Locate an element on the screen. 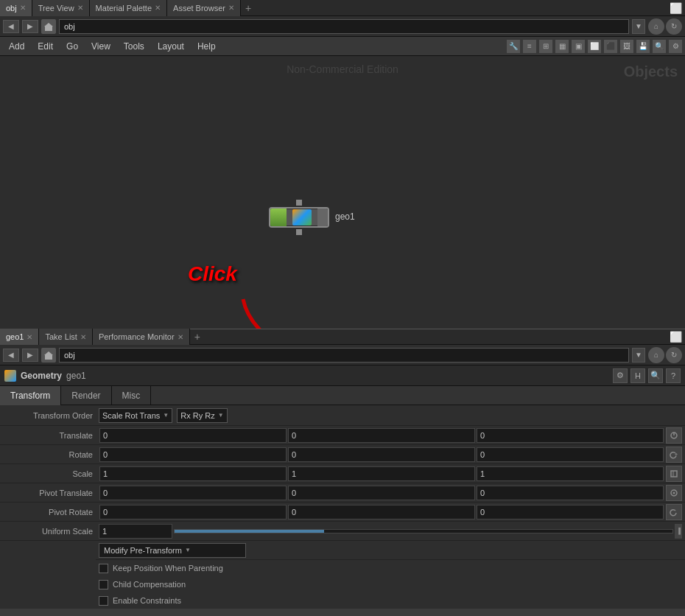 The height and width of the screenshot is (616, 685). transform-order-label: Transform Order is located at coordinates (51, 416).